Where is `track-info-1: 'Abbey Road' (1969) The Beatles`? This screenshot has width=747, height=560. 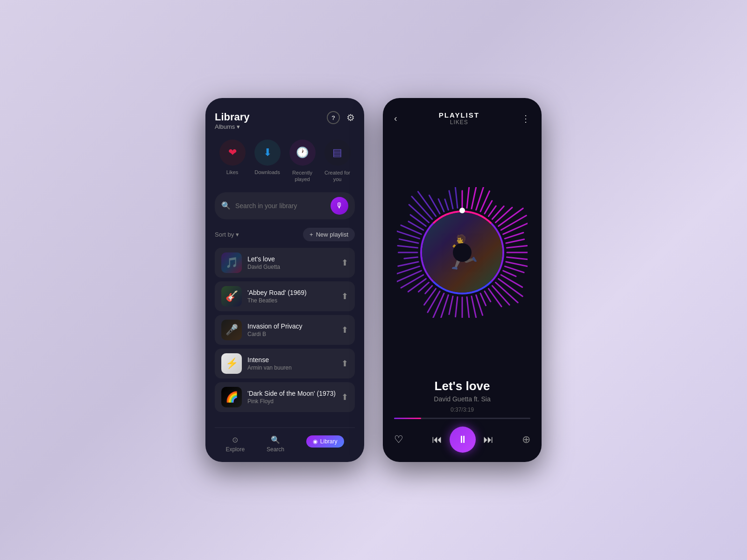
track-info-1: 'Abbey Road' (1969) The Beatles is located at coordinates (291, 296).